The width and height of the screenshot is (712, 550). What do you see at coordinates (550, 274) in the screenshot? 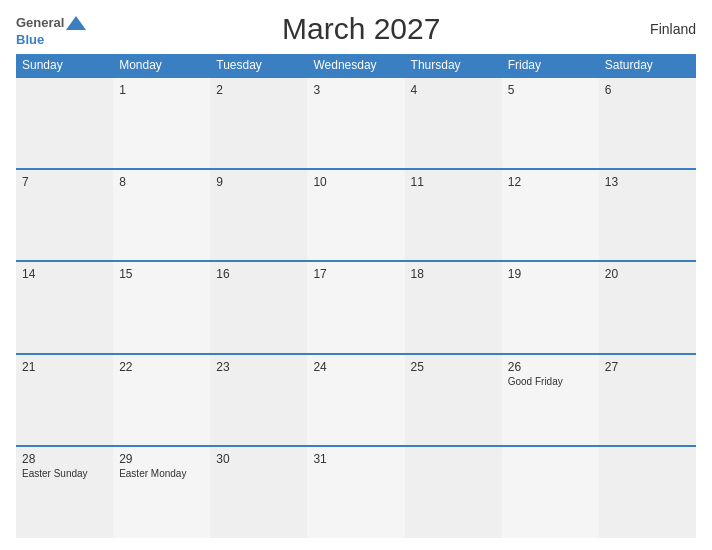
I see `day-number: 19` at bounding box center [550, 274].